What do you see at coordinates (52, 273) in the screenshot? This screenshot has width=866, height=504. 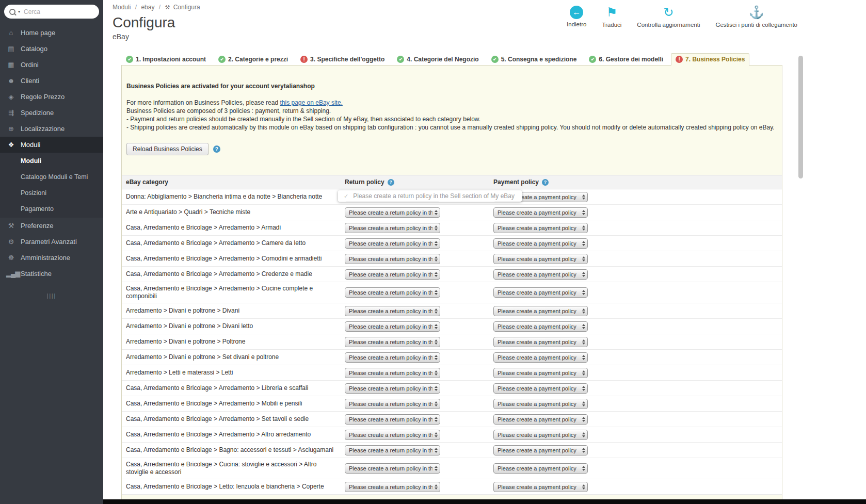 I see `sidebar-item-stats: ▂▄▆Statistiche` at bounding box center [52, 273].